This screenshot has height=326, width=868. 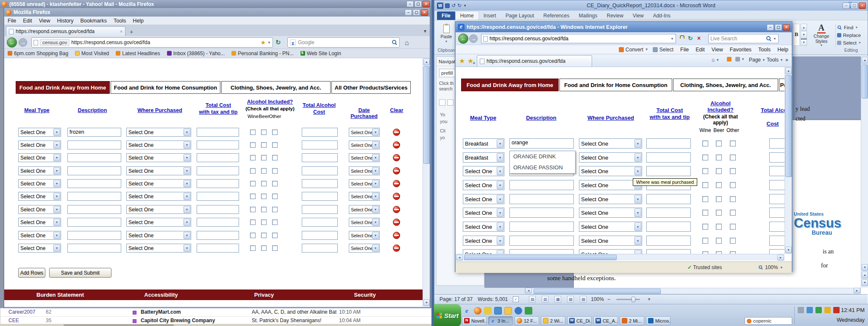 I want to click on scrollbar-thumb, so click(x=540, y=257).